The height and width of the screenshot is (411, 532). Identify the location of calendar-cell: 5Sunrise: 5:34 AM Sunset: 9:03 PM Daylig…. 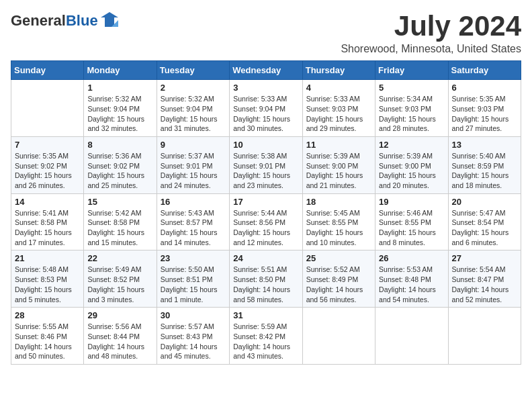
(412, 109).